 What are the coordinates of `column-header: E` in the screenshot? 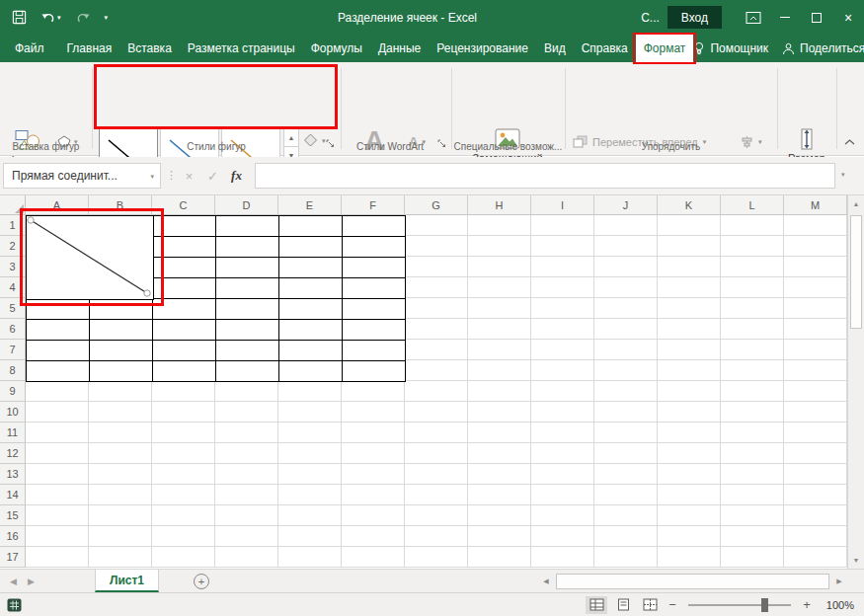 It's located at (310, 205).